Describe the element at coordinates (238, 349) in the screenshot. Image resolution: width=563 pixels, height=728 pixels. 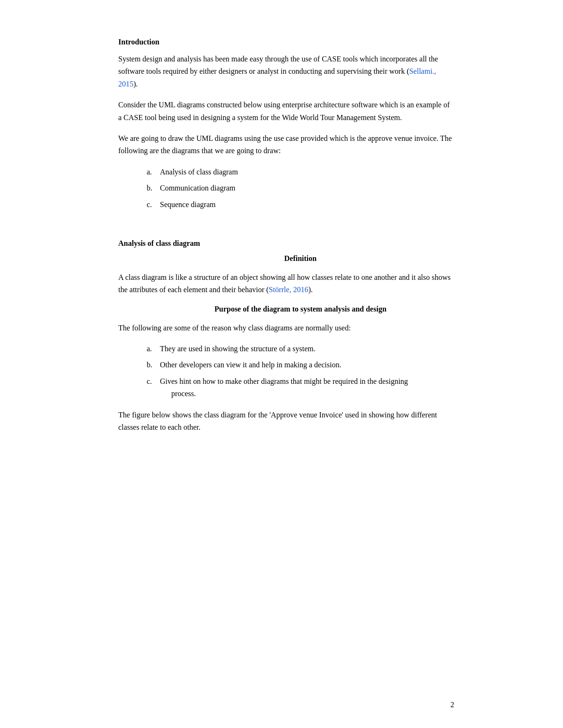
I see `purpose-list-text-a: They are used in showing the structure o…` at that location.